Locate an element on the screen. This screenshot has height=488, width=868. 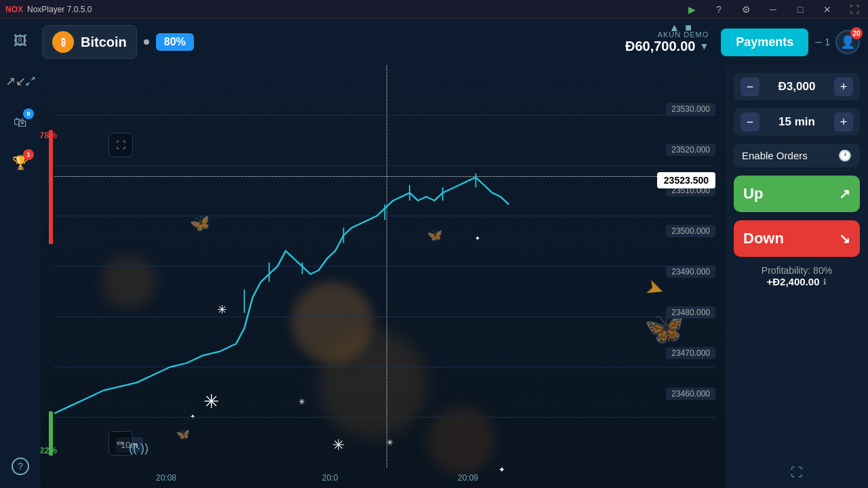
asset-name: Bitcoin is located at coordinates (104, 42).